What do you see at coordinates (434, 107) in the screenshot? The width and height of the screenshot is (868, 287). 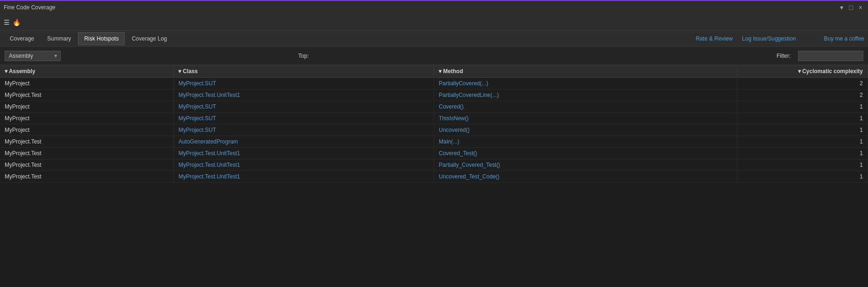 I see `table-row: MyProjectMyProject.SUTCovered()1` at bounding box center [434, 107].